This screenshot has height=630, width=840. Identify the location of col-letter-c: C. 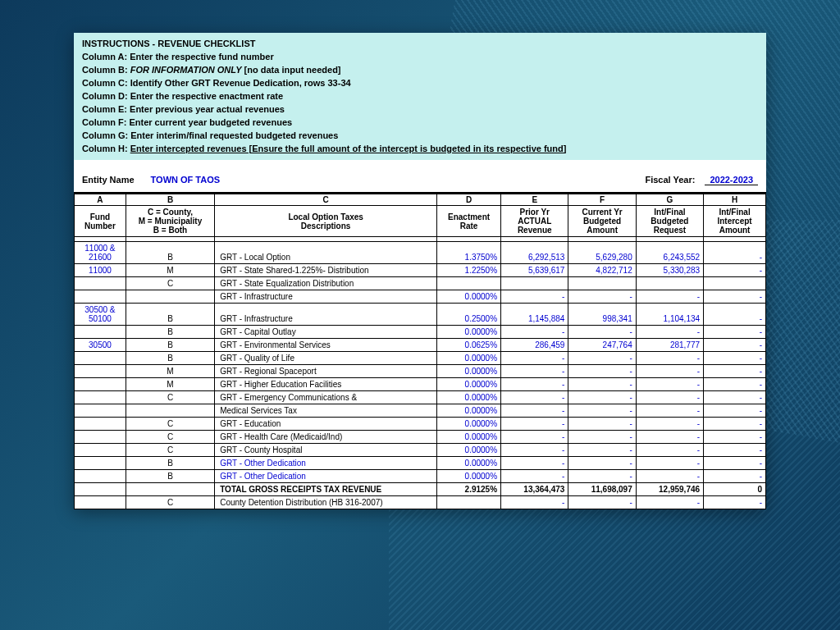
(326, 200).